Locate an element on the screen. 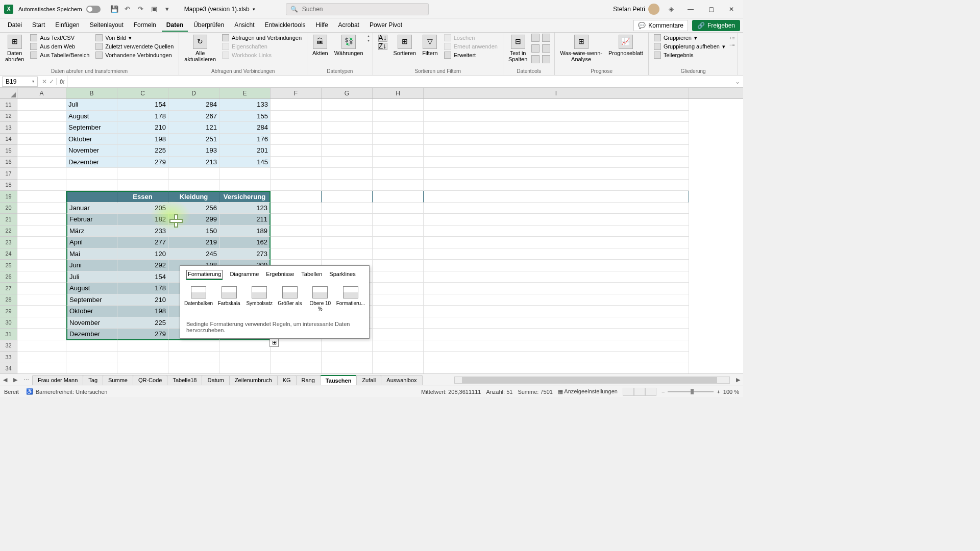 Image resolution: width=980 pixels, height=551 pixels. cell: 133 is located at coordinates (245, 105).